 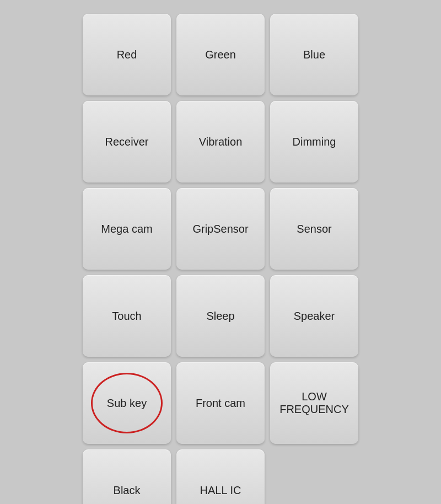 What do you see at coordinates (220, 404) in the screenshot?
I see `button-front-cam-label: Front cam` at bounding box center [220, 404].